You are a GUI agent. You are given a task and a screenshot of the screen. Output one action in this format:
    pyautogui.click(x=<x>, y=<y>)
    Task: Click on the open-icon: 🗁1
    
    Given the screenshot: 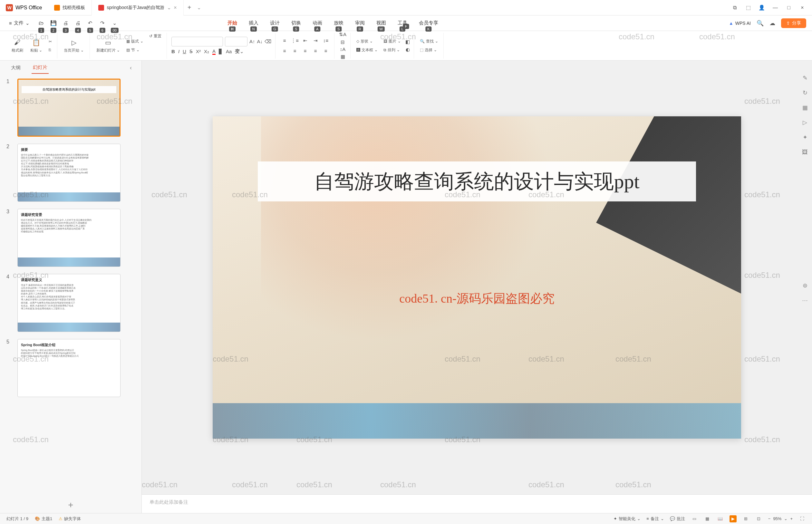 What is the action you would take?
    pyautogui.click(x=42, y=23)
    